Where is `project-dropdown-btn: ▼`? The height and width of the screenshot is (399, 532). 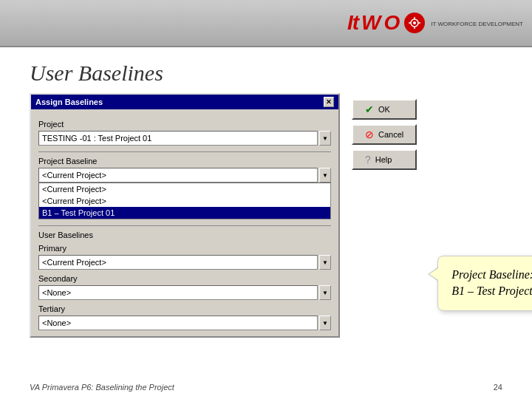
project-dropdown-btn: ▼ is located at coordinates (325, 138).